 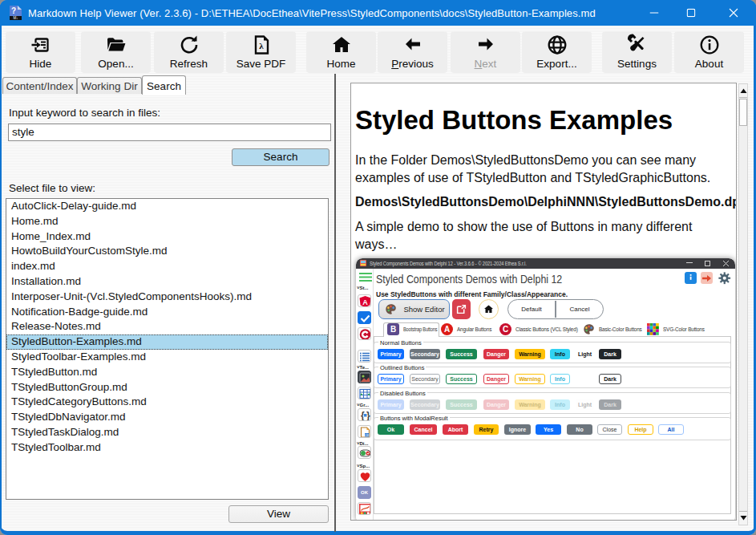 I want to click on svg-text: OK, so click(x=367, y=435).